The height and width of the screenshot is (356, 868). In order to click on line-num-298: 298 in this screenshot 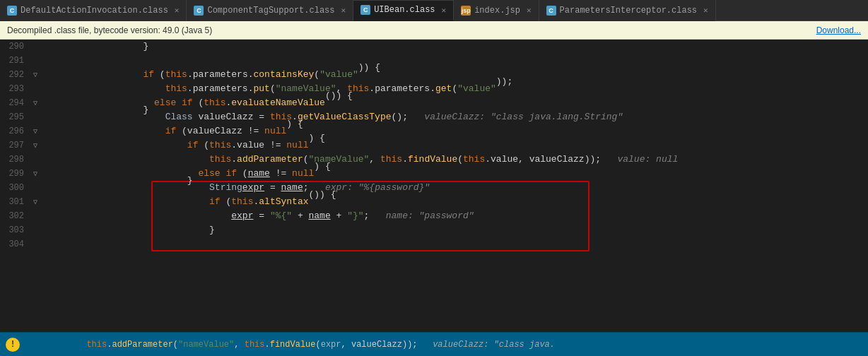, I will do `click(15, 160)`.